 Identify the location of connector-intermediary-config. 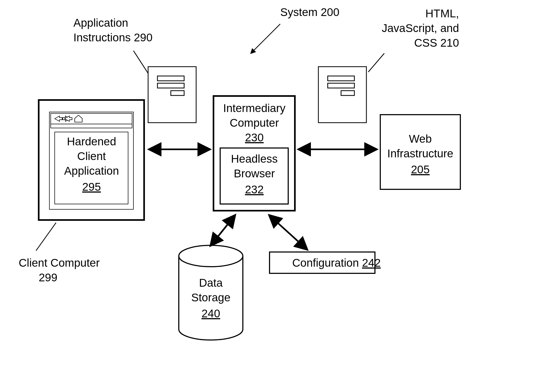
(288, 233).